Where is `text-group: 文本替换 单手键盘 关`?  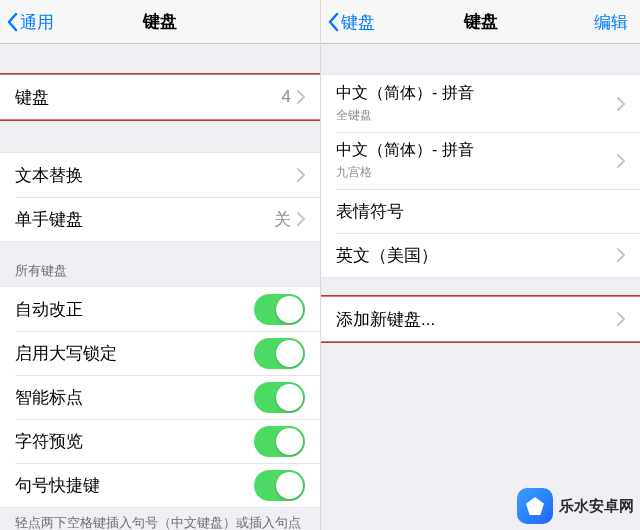
text-group: 文本替换 单手键盘 关 is located at coordinates (160, 197).